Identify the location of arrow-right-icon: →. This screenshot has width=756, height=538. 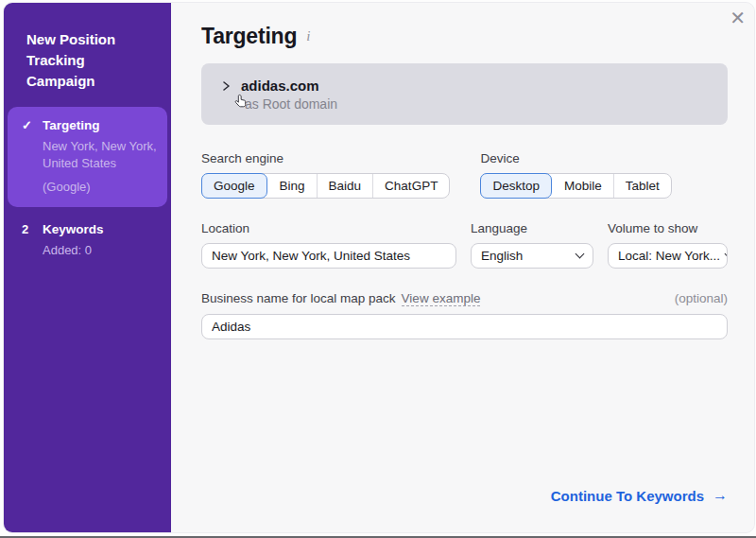
(720, 495).